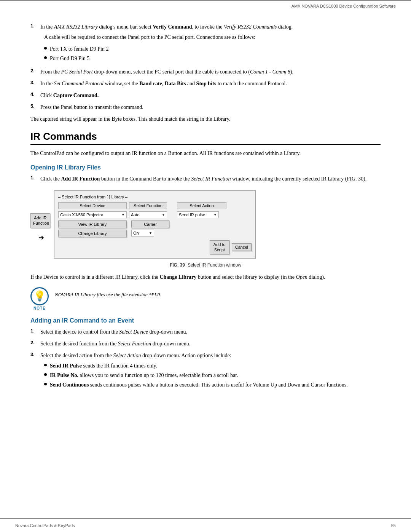 The image size is (411, 532). Describe the element at coordinates (34, 71) in the screenshot. I see `step-2-num: 2.` at that location.